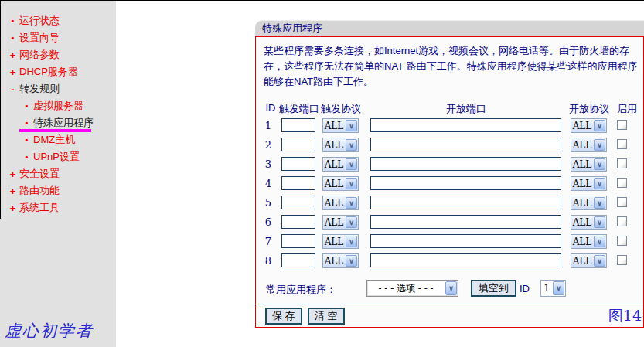 The height and width of the screenshot is (347, 644). I want to click on common-apps-select: - - - 选项 - - - ∨, so click(413, 288).